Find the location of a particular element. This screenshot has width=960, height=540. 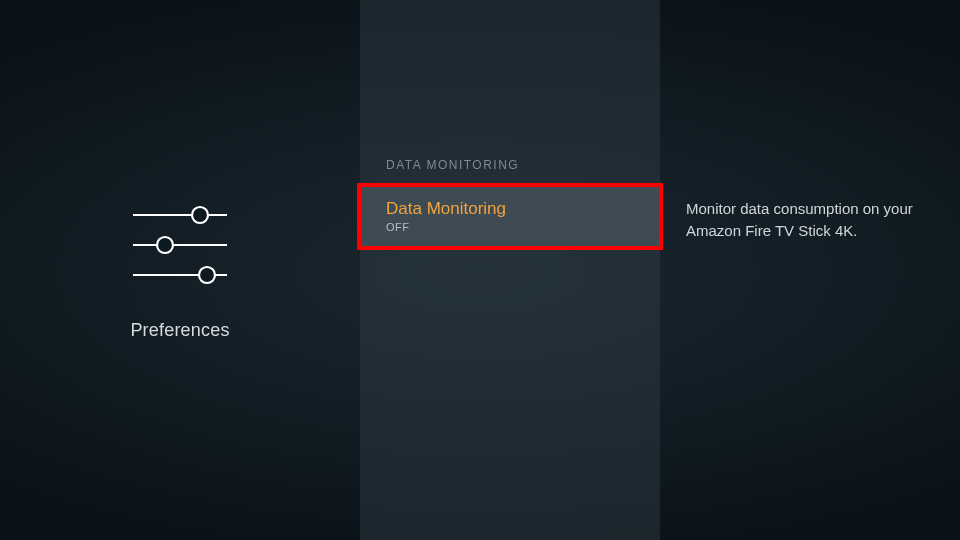

left-panel-label: Preferences is located at coordinates (180, 330).